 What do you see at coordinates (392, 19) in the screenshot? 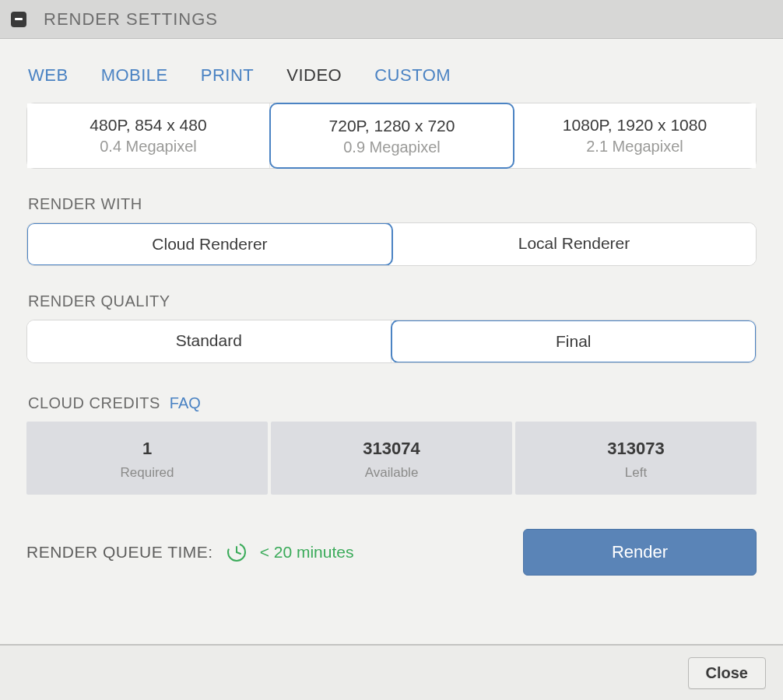
I see `titlebar: RENDER SETTINGS` at bounding box center [392, 19].